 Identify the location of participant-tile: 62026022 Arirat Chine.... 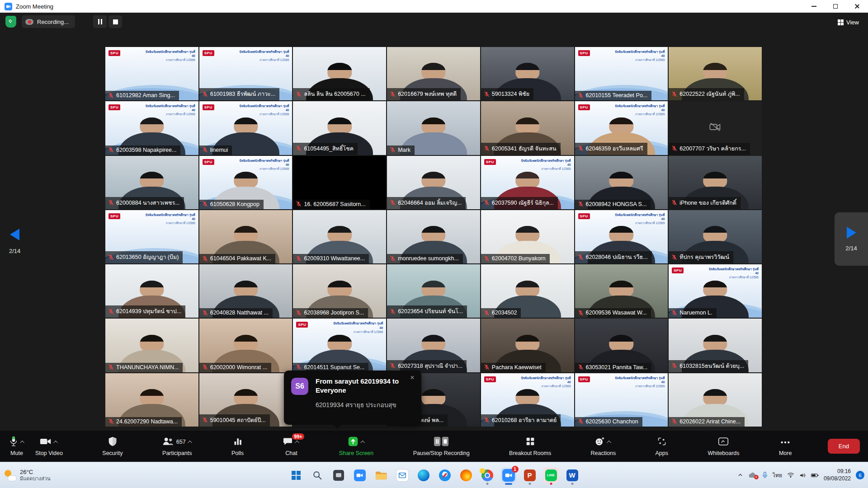
(715, 400).